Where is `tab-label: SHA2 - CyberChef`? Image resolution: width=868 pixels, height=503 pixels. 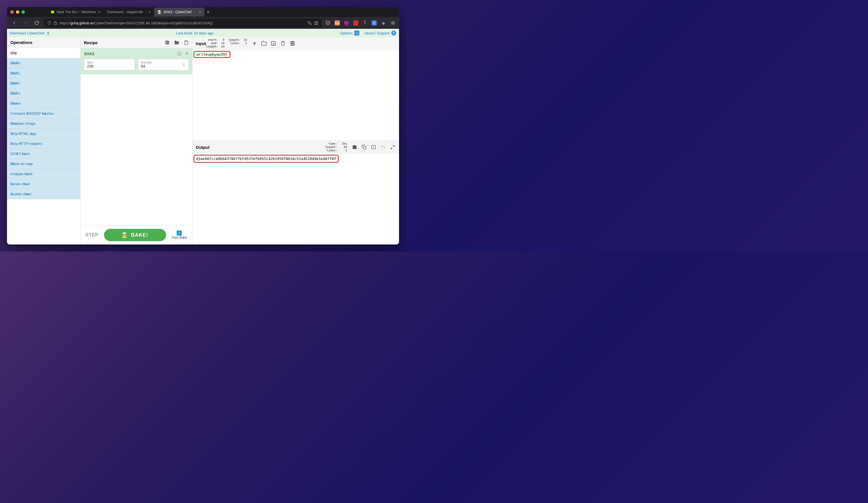 tab-label: SHA2 - CyberChef is located at coordinates (177, 12).